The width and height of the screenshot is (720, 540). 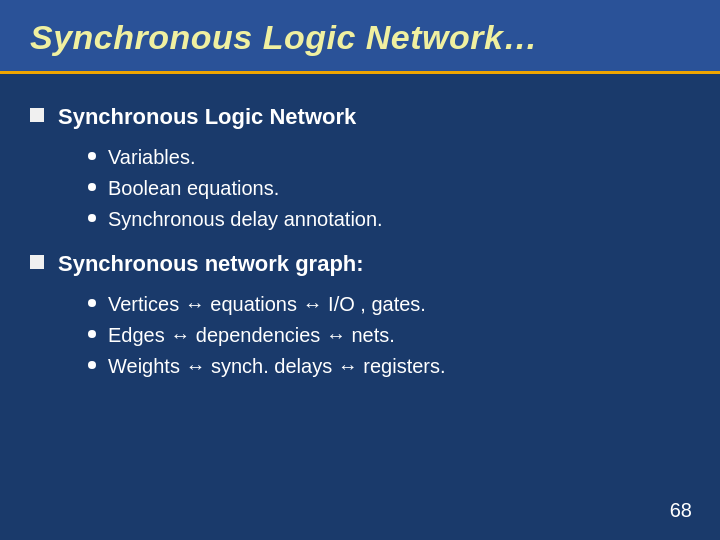 What do you see at coordinates (384, 336) in the screenshot?
I see `section2-subbullets: Vertices ↔ equations ↔ I/O , gates. Edge…` at bounding box center [384, 336].